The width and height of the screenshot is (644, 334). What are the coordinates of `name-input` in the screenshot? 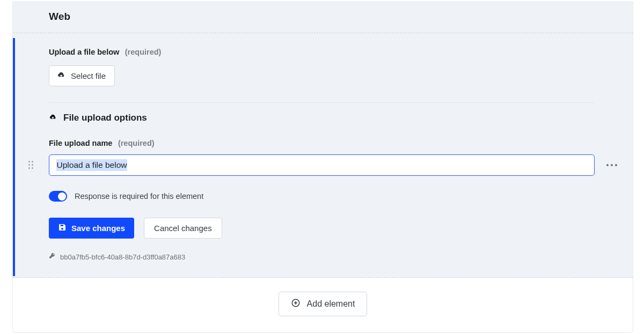 It's located at (322, 165).